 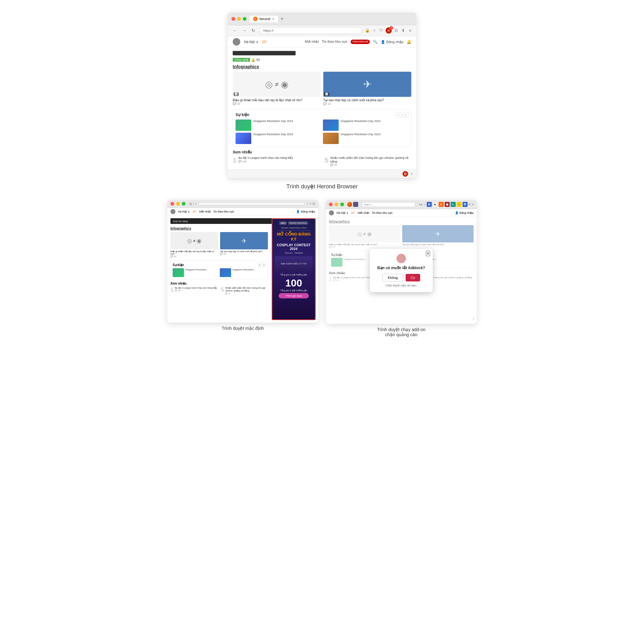 I want to click on right-address-text: https://, so click(x=368, y=205).